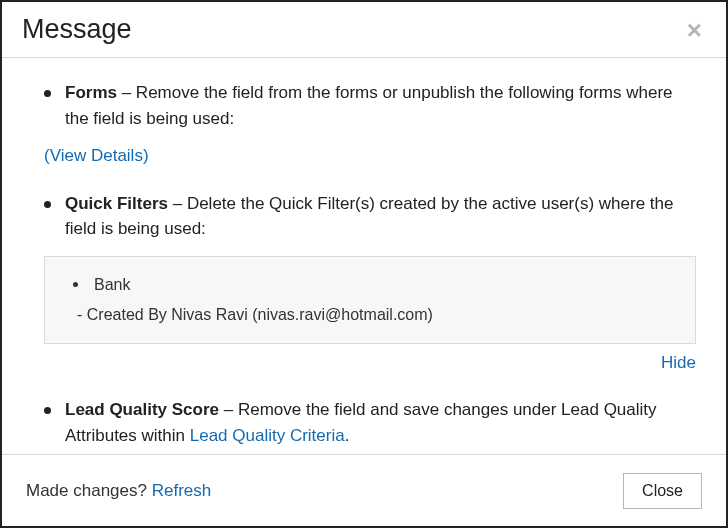 The width and height of the screenshot is (728, 528). Describe the element at coordinates (112, 285) in the screenshot. I see `detail-name: Bank` at that location.